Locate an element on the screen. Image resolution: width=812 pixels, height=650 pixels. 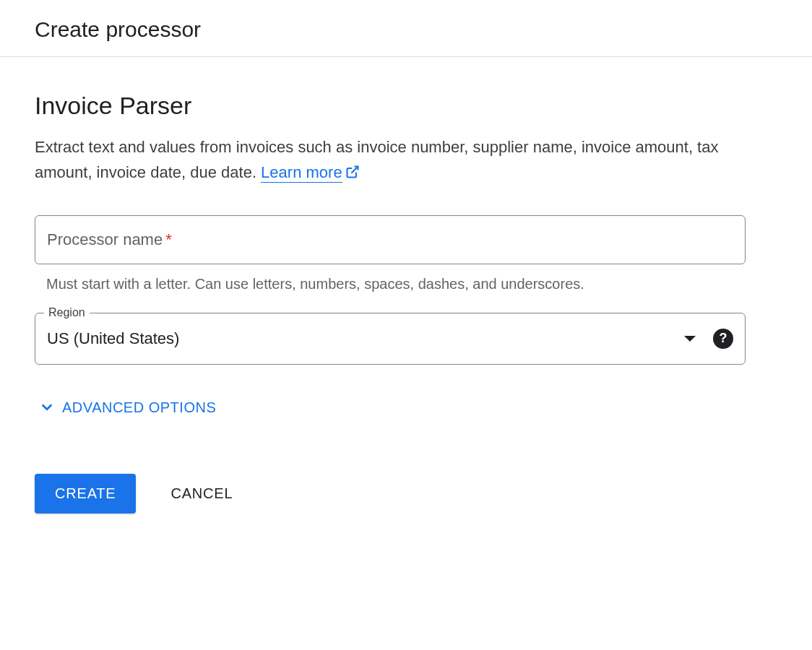
help-icon: ? is located at coordinates (723, 339).